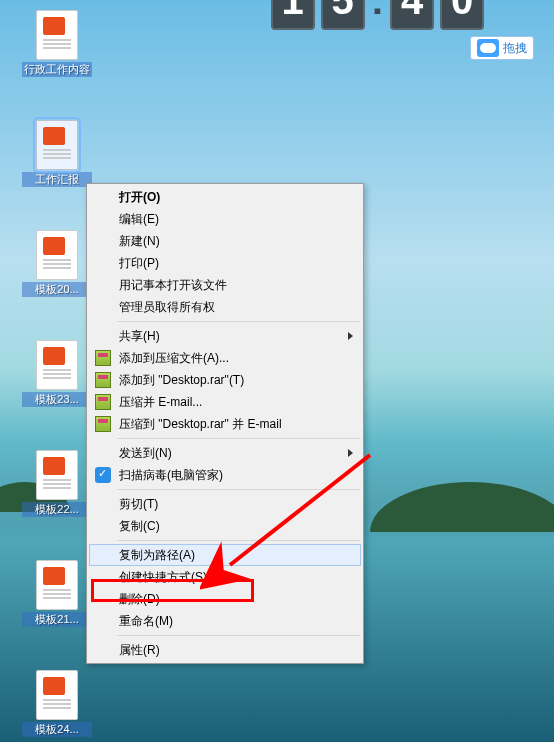 This screenshot has width=554, height=742. I want to click on menu-open-notepad: 用记事本打开该文件, so click(225, 285).